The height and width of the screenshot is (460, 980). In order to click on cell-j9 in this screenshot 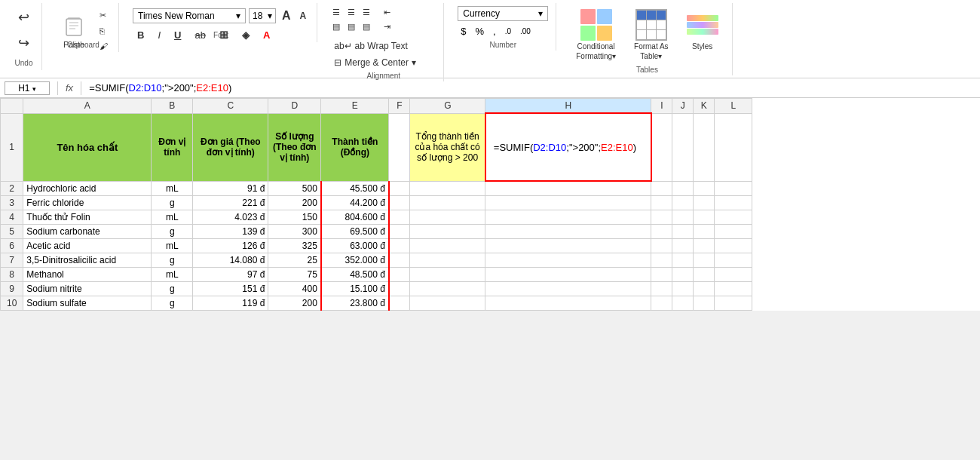, I will do `click(683, 288)`.